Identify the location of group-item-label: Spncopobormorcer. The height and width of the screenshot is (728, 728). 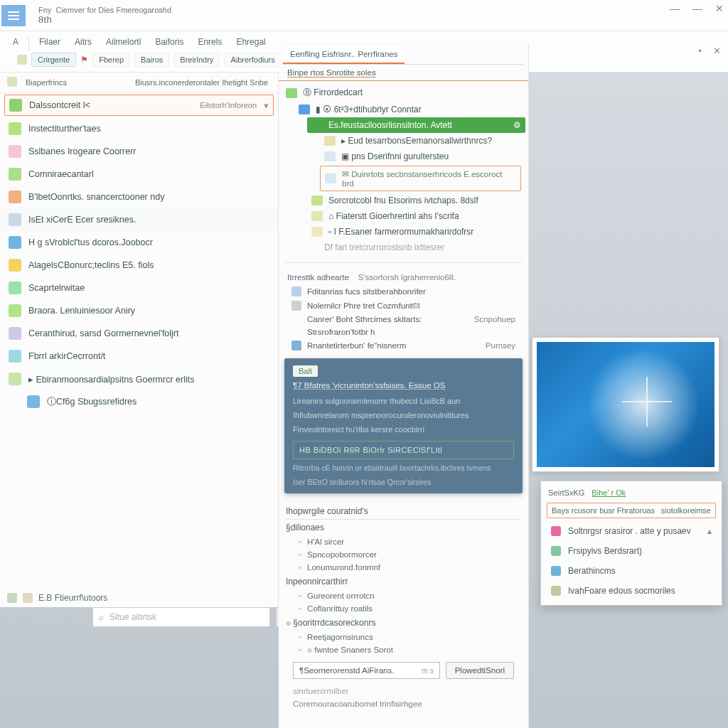
(342, 555).